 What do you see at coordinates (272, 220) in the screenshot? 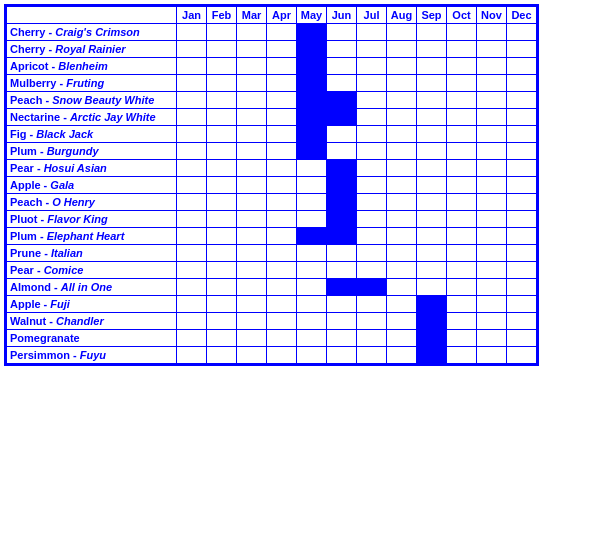
I see `table-row: Pluot - Flavor King` at bounding box center [272, 220].